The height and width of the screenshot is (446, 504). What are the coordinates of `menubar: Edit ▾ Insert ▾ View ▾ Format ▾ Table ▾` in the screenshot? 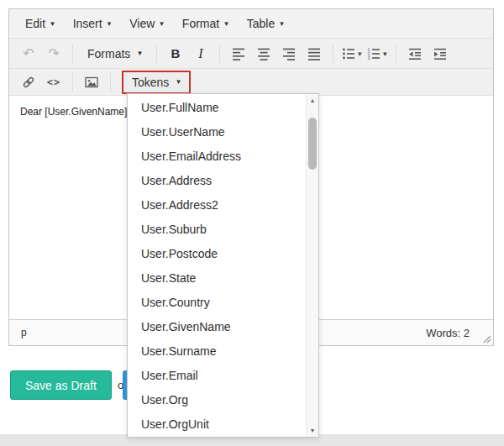 It's located at (251, 24).